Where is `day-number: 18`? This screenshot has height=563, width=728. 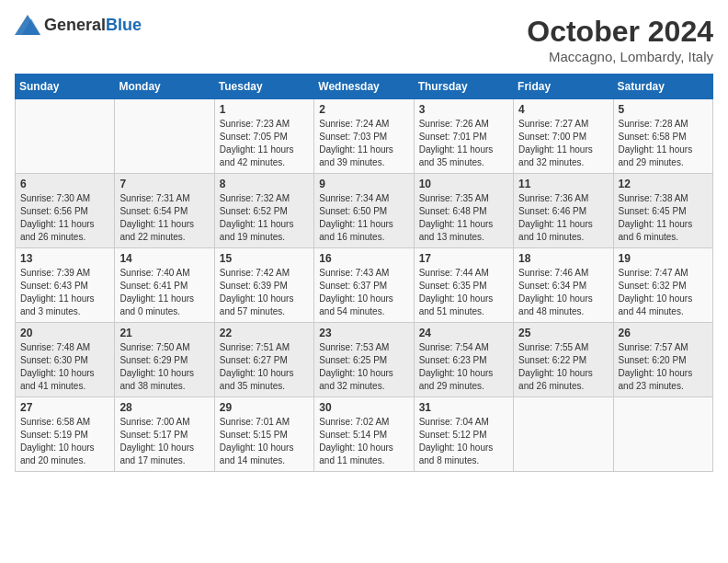
day-number: 18 is located at coordinates (563, 259).